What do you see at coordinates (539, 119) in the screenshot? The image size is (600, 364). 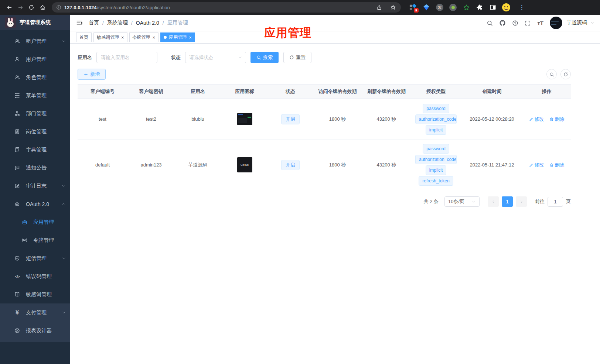 I see `edit-link-label: 修改` at bounding box center [539, 119].